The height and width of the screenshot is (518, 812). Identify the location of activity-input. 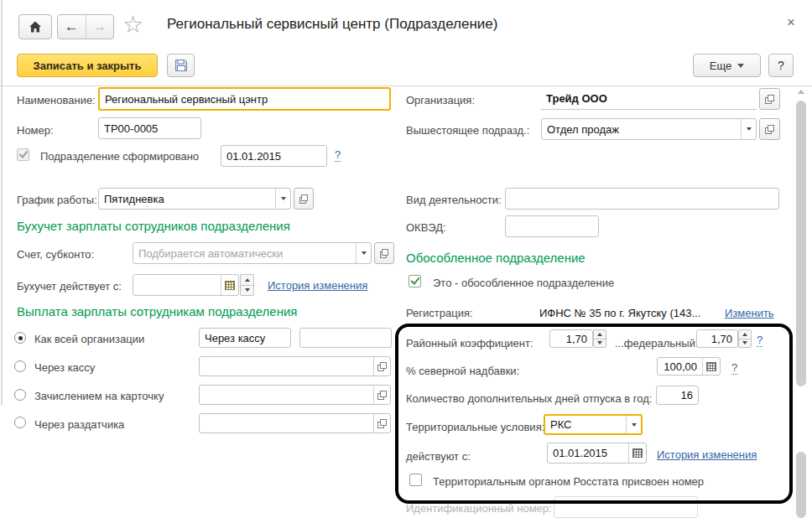
(643, 199).